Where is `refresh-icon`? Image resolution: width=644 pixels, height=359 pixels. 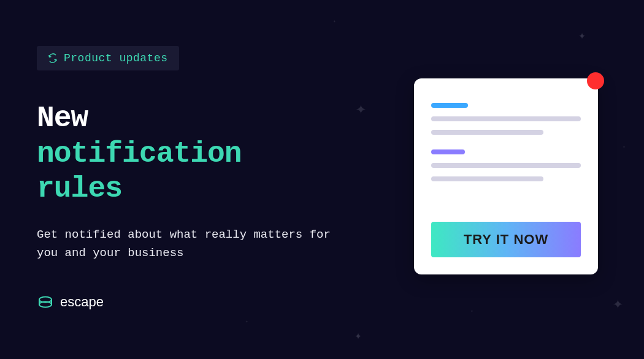 refresh-icon is located at coordinates (53, 58).